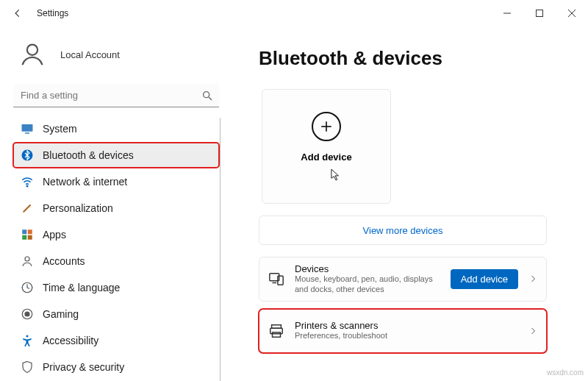 The width and height of the screenshot is (588, 381). What do you see at coordinates (116, 58) in the screenshot?
I see `account-block: Local Account` at bounding box center [116, 58].